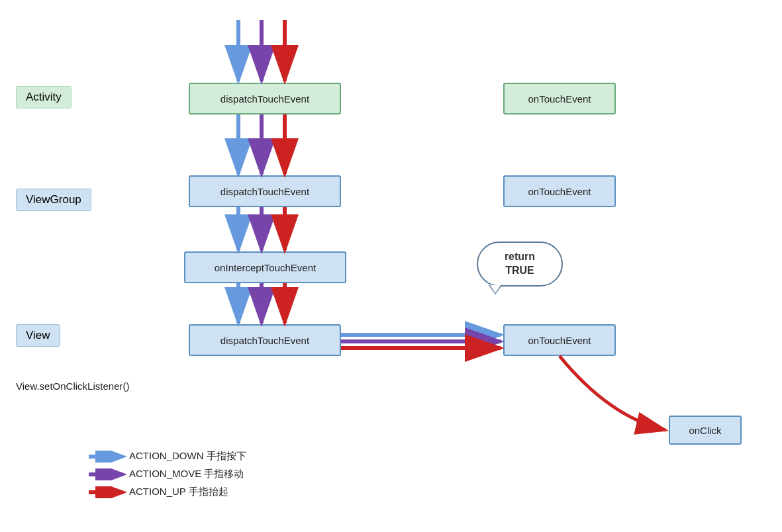 The width and height of the screenshot is (782, 532). Describe the element at coordinates (38, 335) in the screenshot. I see `view-label: View` at that location.